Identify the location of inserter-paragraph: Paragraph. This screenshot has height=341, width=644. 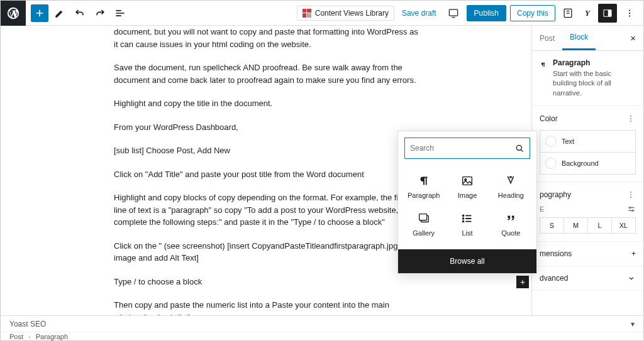
(424, 187).